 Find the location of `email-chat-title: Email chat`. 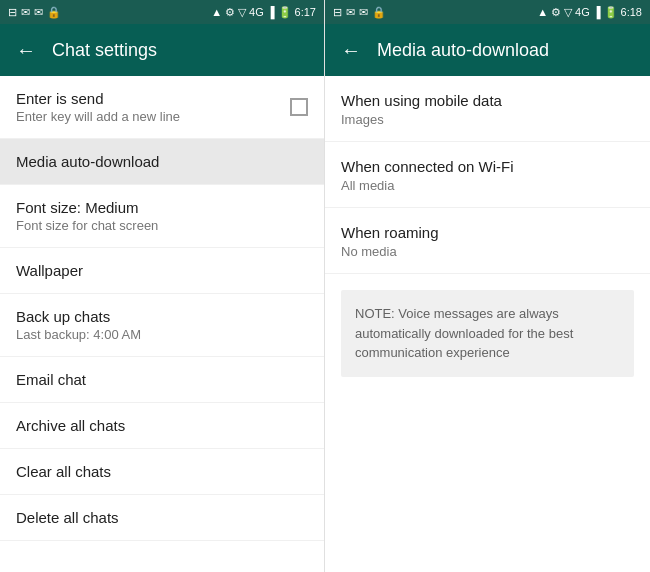

email-chat-title: Email chat is located at coordinates (162, 380).